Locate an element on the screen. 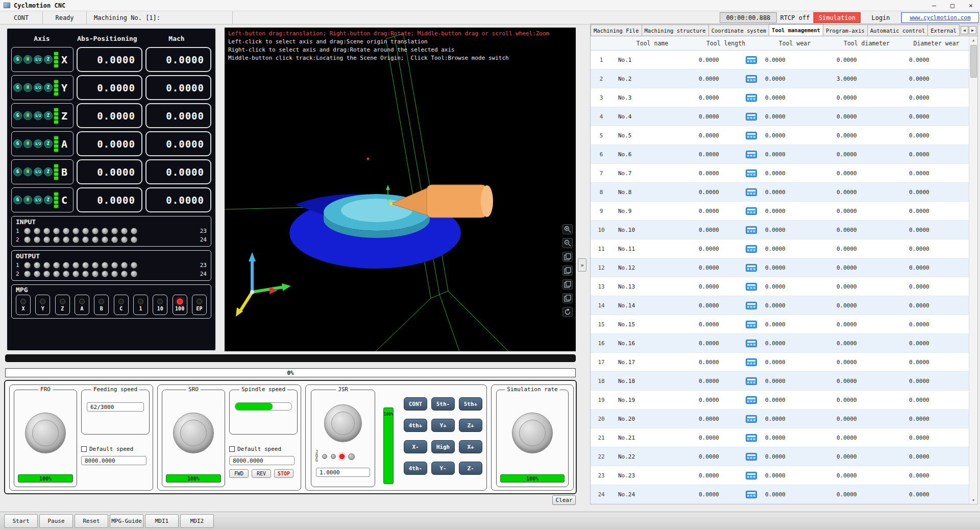 The width and height of the screenshot is (980, 530). jog-button-x-: X+ is located at coordinates (471, 447).